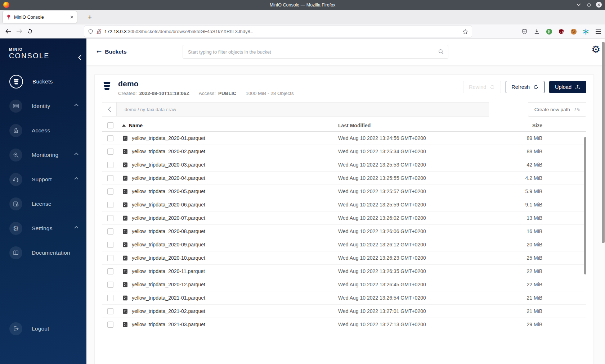 This screenshot has height=364, width=605. I want to click on bookmark-star-icon, so click(465, 32).